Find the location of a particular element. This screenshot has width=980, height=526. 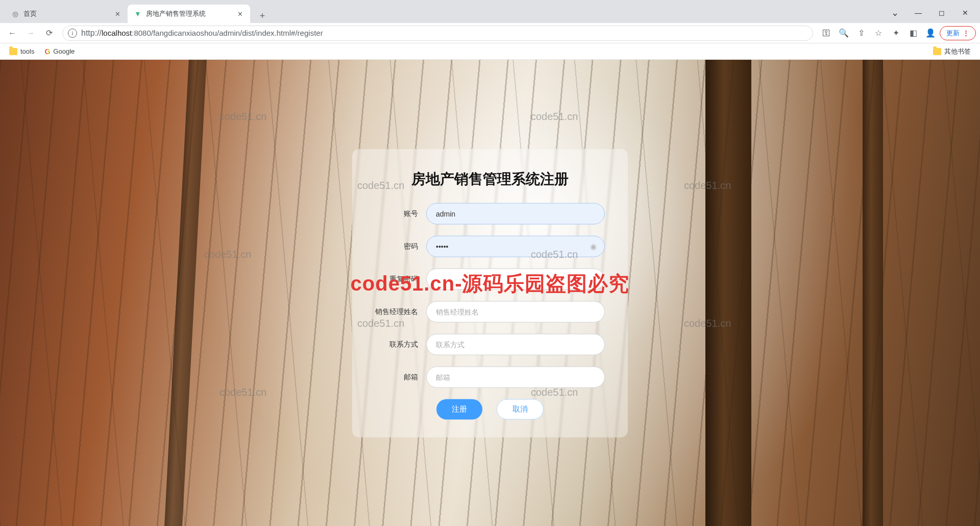

bookmark-google: G Google is located at coordinates (59, 52).